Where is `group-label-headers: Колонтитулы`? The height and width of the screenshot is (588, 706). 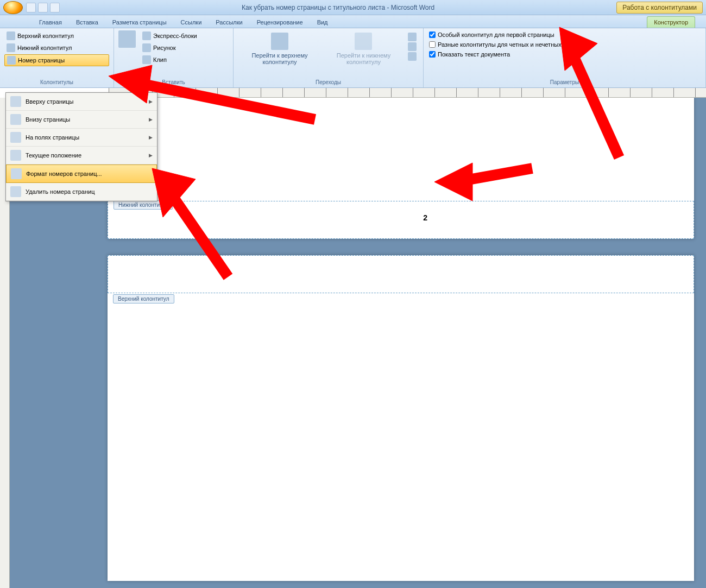
group-label-headers: Колонтитулы is located at coordinates (56, 81).